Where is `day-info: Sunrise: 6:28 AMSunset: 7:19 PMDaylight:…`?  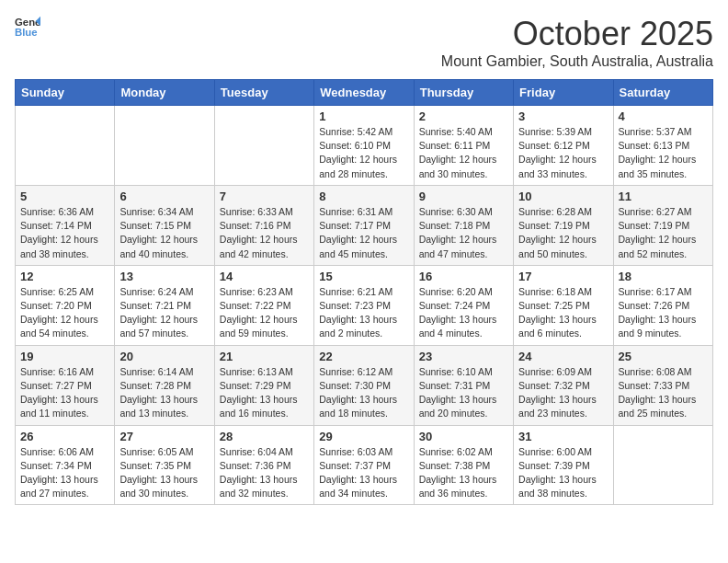
day-info: Sunrise: 6:28 AMSunset: 7:19 PMDaylight:… is located at coordinates (563, 234).